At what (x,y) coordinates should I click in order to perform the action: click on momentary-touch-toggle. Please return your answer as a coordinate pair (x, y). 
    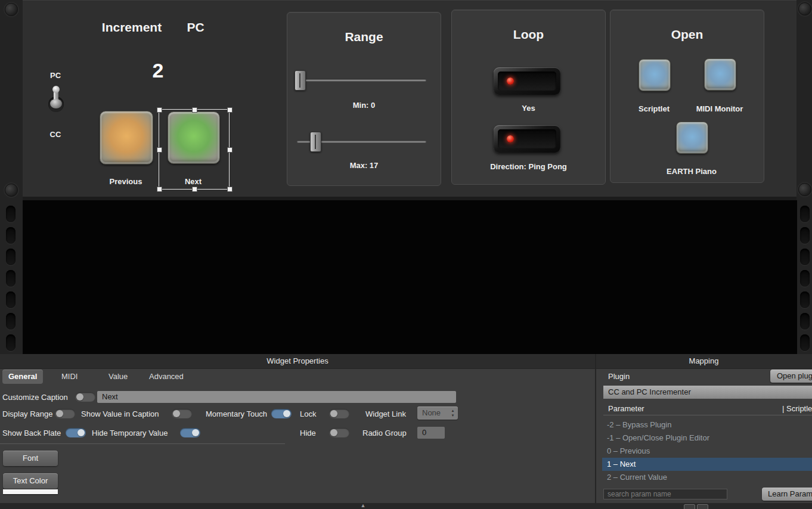
    Looking at the image, I should click on (281, 414).